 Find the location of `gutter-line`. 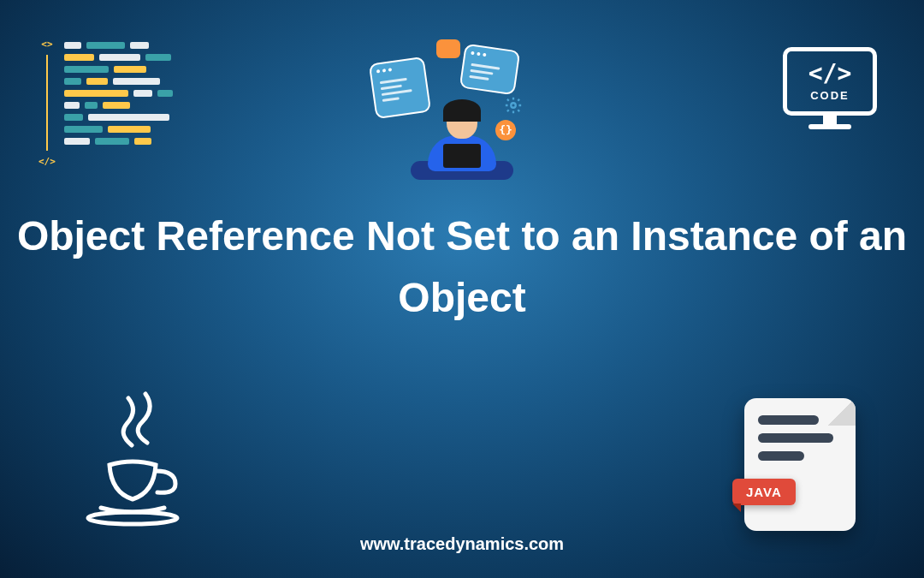

gutter-line is located at coordinates (47, 103).